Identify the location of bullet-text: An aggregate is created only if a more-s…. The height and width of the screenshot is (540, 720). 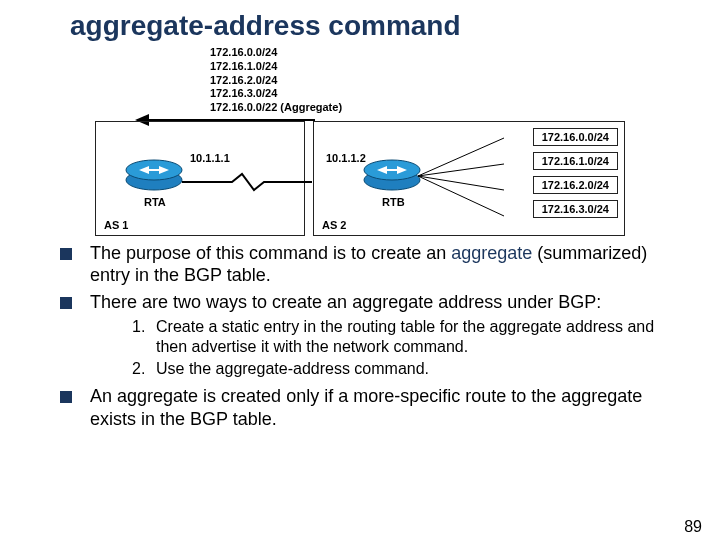
(375, 408).